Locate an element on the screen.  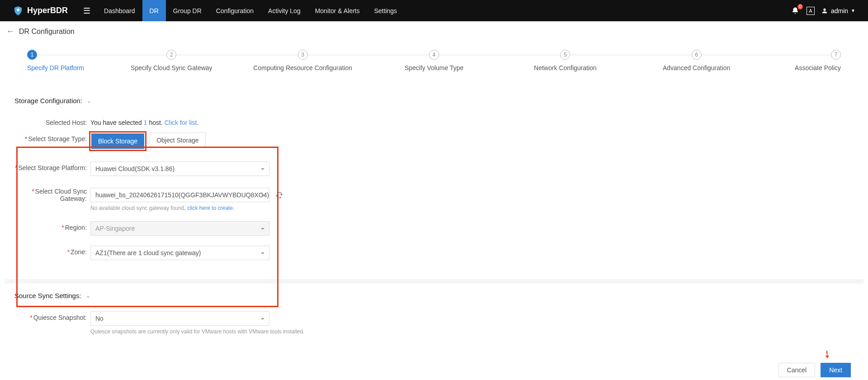
notifications-icon: 0 is located at coordinates (795, 11).